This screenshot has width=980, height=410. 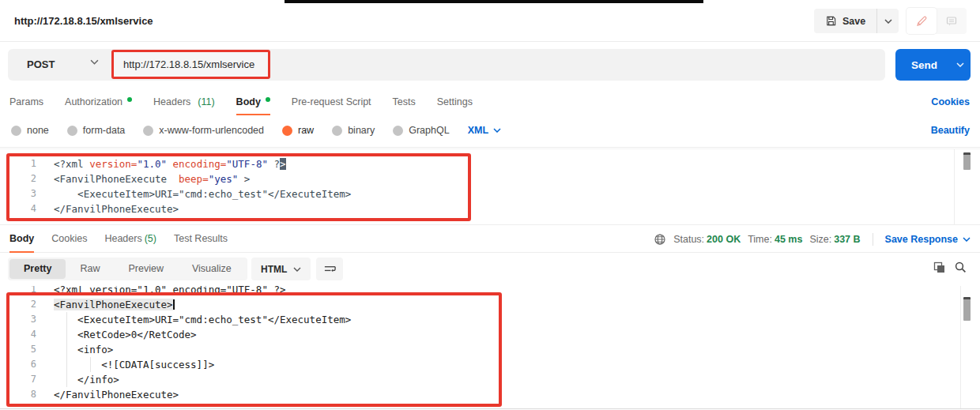 What do you see at coordinates (490, 21) in the screenshot?
I see `topbar: http://172.18.8.15/xmlservice Save` at bounding box center [490, 21].